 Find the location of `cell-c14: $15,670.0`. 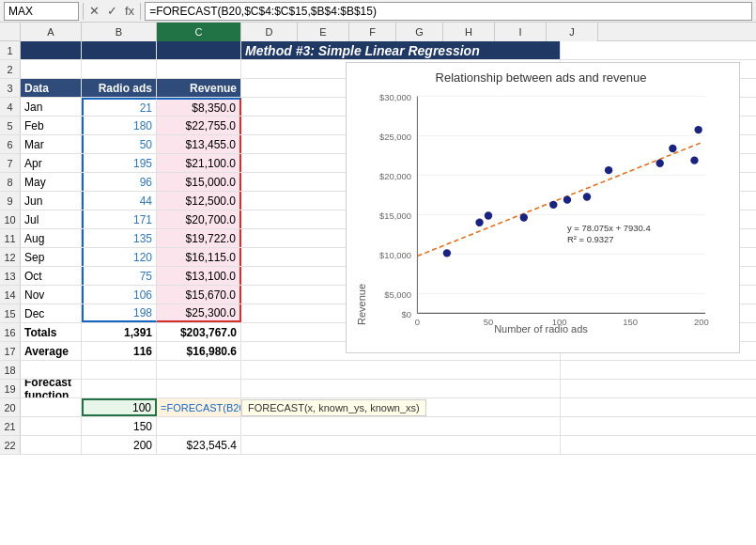

cell-c14: $15,670.0 is located at coordinates (199, 295).